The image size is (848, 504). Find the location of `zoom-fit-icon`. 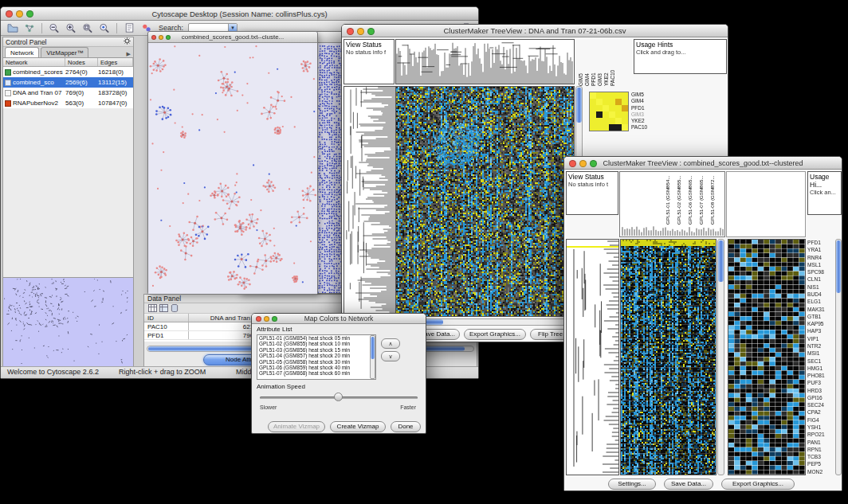

zoom-fit-icon is located at coordinates (88, 28).